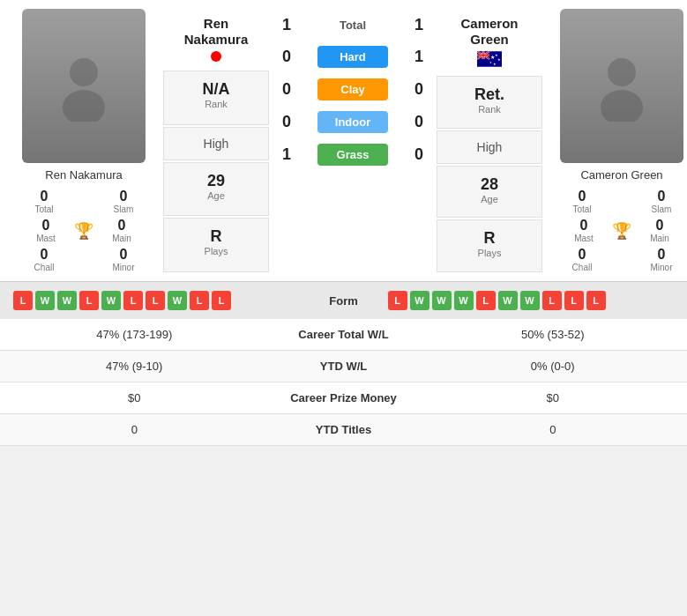 The width and height of the screenshot is (687, 616). What do you see at coordinates (344, 430) in the screenshot?
I see `titles-row: 0 YTD Titles 0` at bounding box center [344, 430].